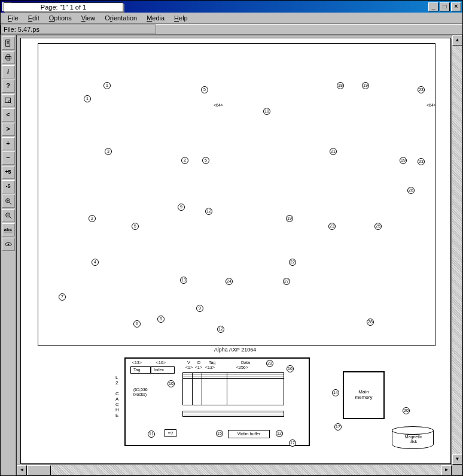  Describe the element at coordinates (8, 57) in the screenshot. I see `print-button` at that location.